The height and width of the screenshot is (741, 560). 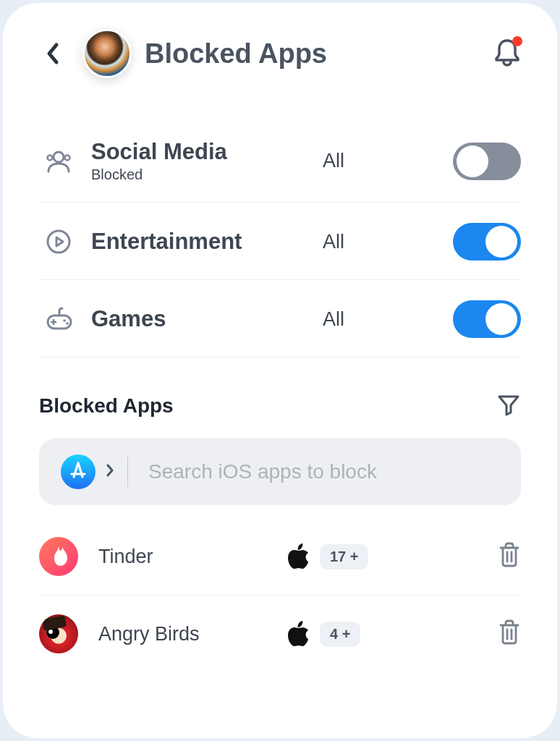 I want to click on notifications-button, so click(x=507, y=54).